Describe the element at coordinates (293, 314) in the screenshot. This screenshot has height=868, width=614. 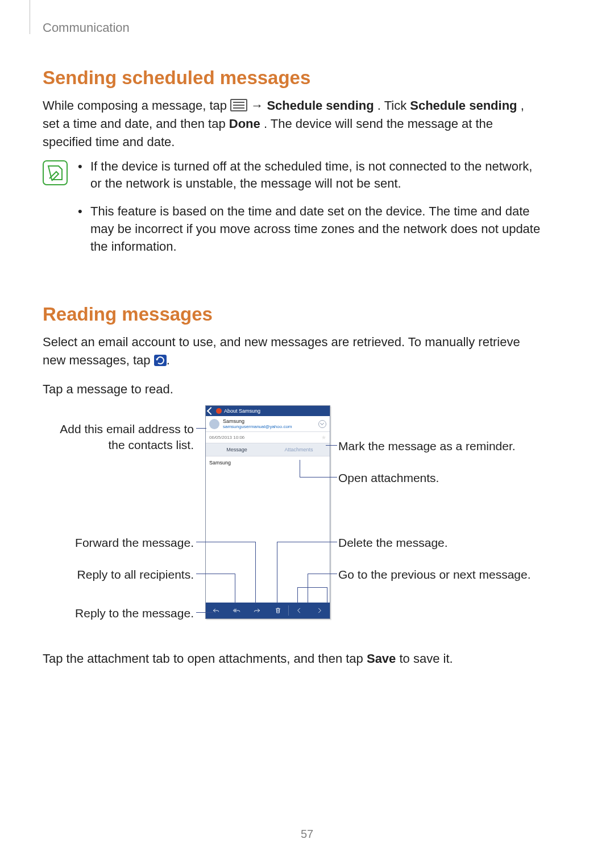
I see `heading-reading: Reading messages` at that location.